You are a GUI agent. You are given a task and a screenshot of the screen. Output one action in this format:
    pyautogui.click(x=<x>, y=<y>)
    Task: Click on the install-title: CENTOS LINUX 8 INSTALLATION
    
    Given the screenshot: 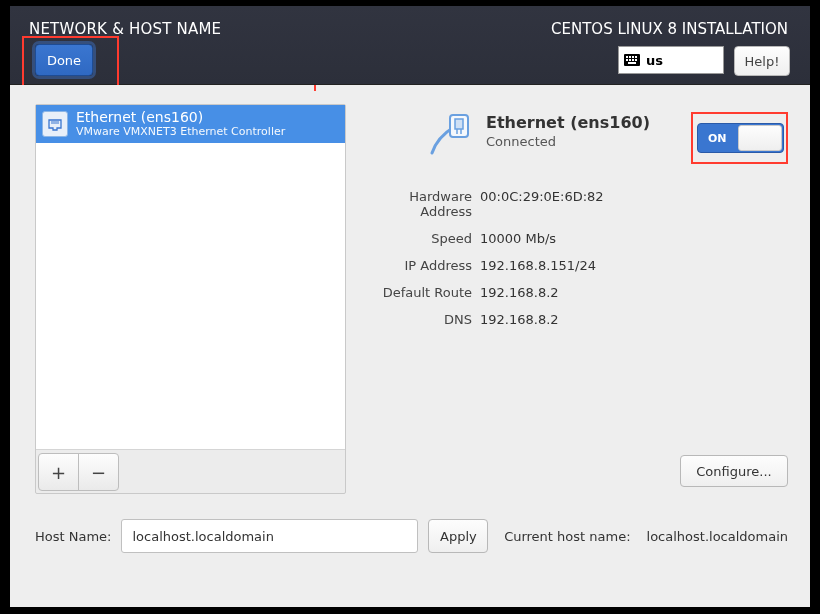 What is the action you would take?
    pyautogui.click(x=670, y=29)
    